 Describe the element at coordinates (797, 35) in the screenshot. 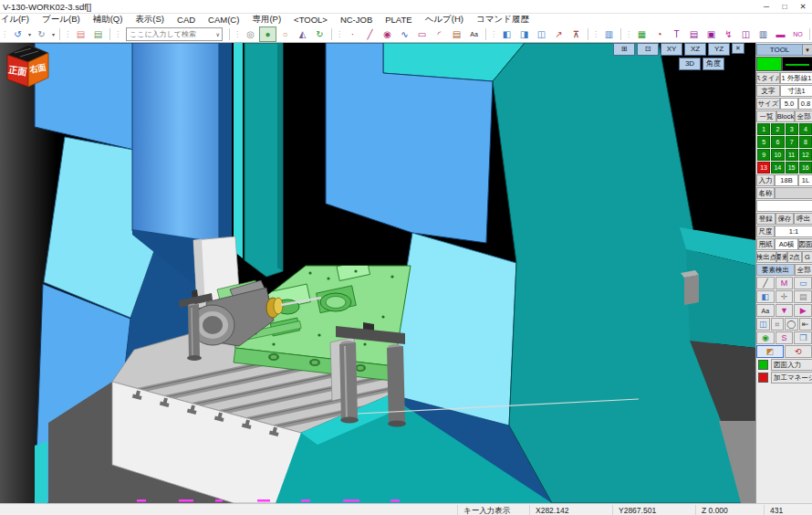

I see `no-cad-icon: NO` at that location.